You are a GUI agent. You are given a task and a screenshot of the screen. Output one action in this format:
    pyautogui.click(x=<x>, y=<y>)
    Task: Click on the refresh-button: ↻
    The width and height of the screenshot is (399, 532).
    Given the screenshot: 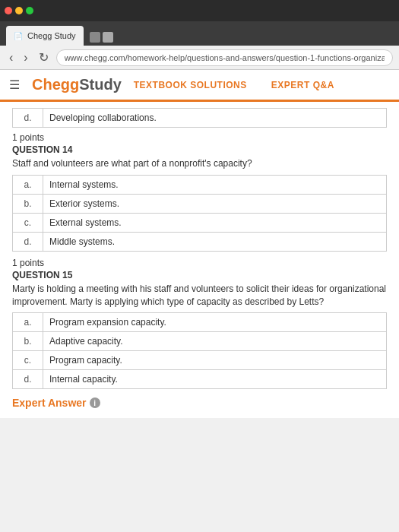 What is the action you would take?
    pyautogui.click(x=44, y=58)
    